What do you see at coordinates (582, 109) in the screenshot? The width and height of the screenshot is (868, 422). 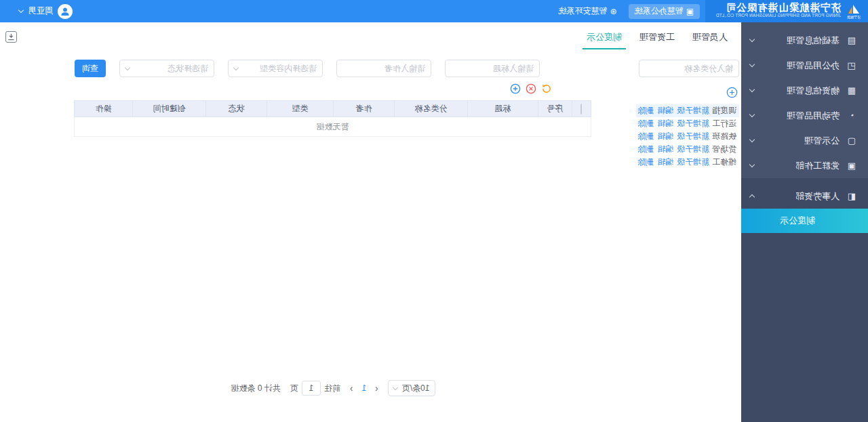 I see `select-all-cell` at bounding box center [582, 109].